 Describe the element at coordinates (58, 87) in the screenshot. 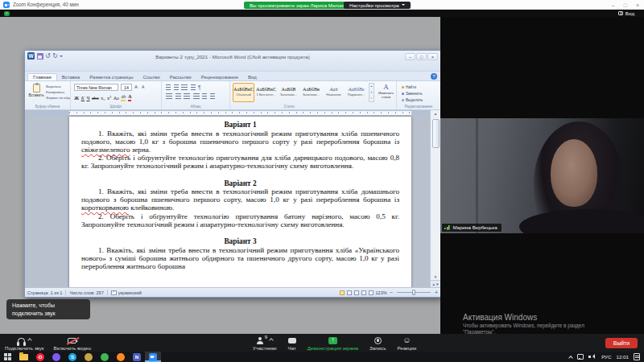

I see `cut-button: Вырезать` at that location.